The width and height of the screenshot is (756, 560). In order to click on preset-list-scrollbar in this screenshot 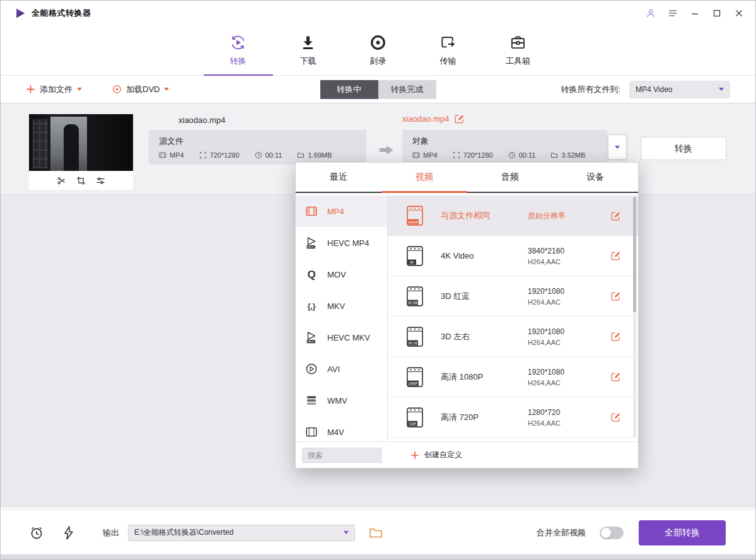, I will do `click(634, 317)`.